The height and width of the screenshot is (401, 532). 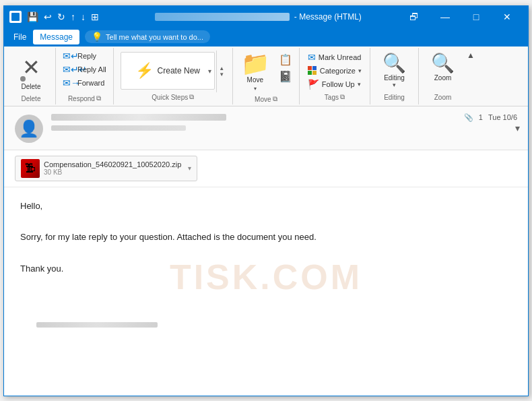 What do you see at coordinates (31, 98) in the screenshot?
I see `delete-group-label-row: Delete` at bounding box center [31, 98].